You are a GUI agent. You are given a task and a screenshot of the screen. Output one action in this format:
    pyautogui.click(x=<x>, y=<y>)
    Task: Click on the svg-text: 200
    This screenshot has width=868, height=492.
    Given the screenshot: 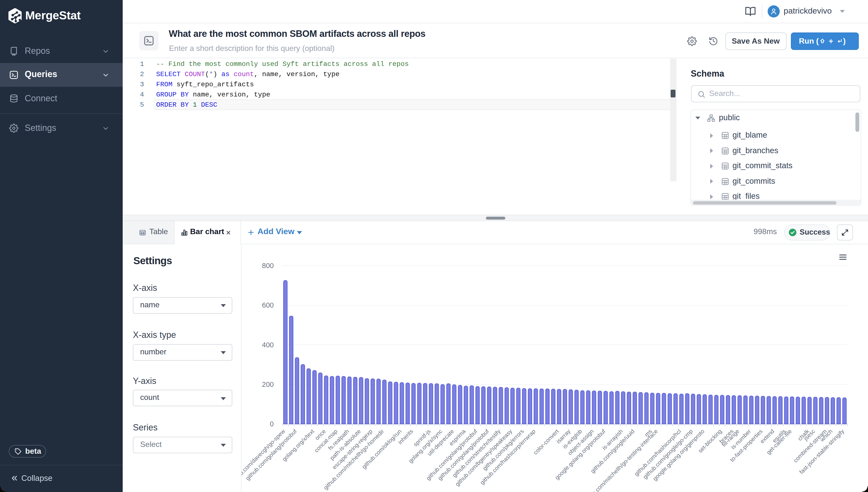 What is the action you would take?
    pyautogui.click(x=268, y=385)
    